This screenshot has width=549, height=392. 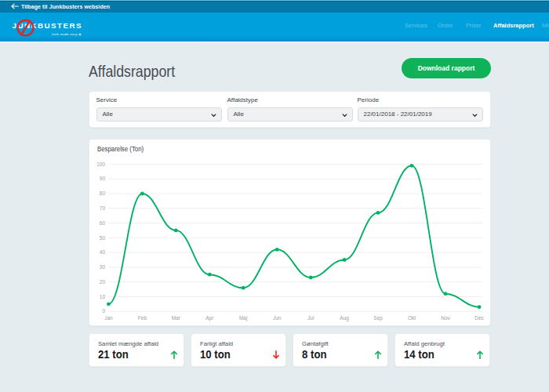 I want to click on svg-text: Maj, so click(x=243, y=318).